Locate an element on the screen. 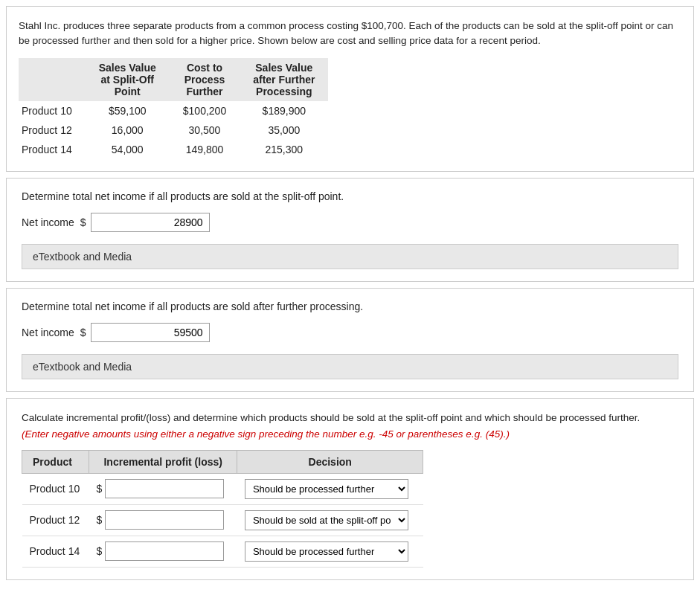 This screenshot has width=700, height=601. inc-col-product: Product is located at coordinates (56, 461).